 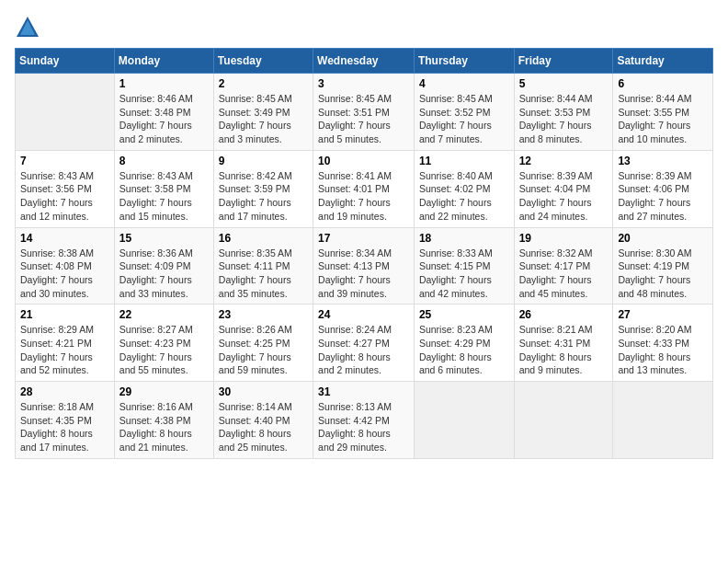 I want to click on day-cell: 8Sunrise: 8:43 AMSunset: 3:58 PMDaylight…, so click(x=164, y=189).